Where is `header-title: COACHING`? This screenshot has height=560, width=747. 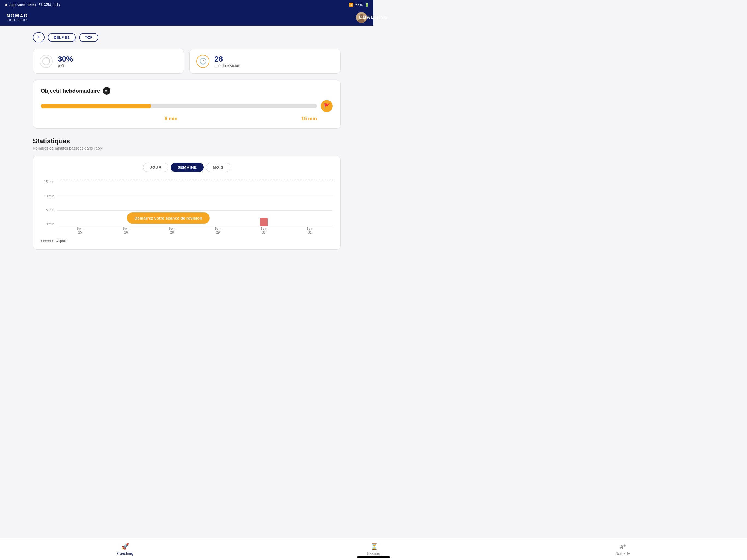 header-title: COACHING is located at coordinates (366, 18).